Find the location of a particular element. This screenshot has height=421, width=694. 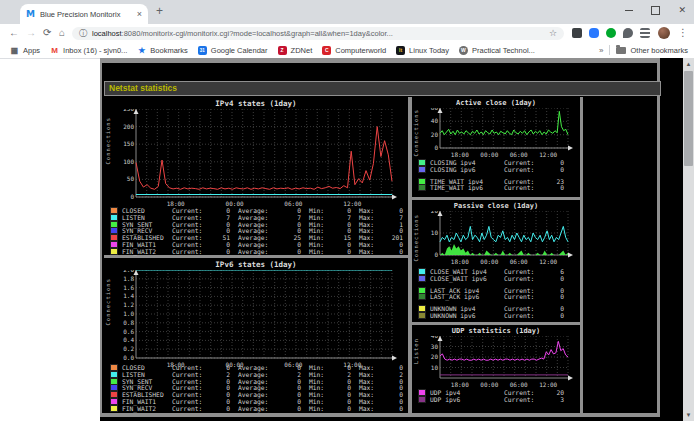

folder-icon is located at coordinates (621, 50).